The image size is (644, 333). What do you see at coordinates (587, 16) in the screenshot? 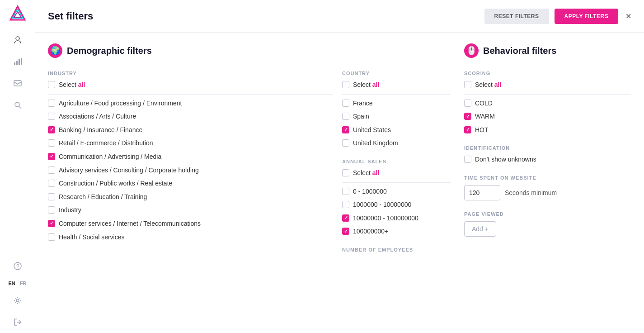
I see `apply-filters-button: APPLY FILTERS` at bounding box center [587, 16].